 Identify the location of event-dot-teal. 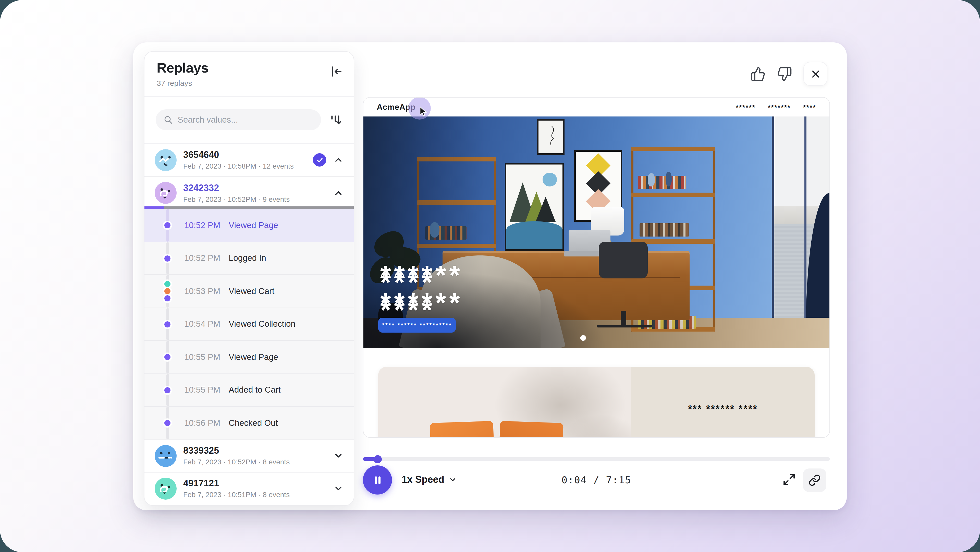
(167, 284).